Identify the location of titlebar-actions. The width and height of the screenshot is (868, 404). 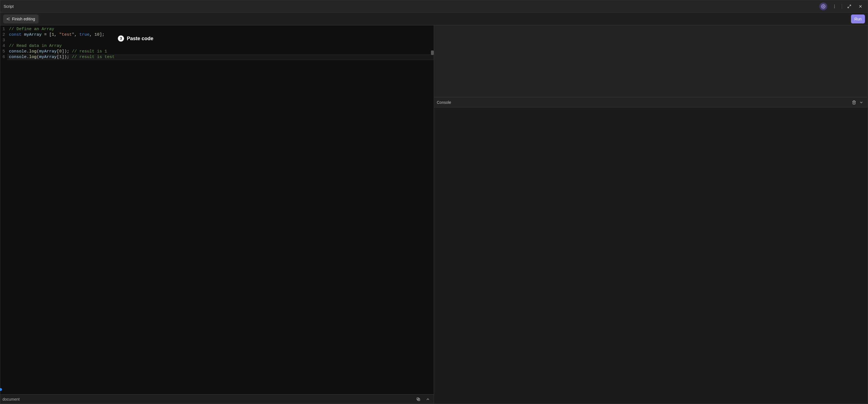
(842, 6).